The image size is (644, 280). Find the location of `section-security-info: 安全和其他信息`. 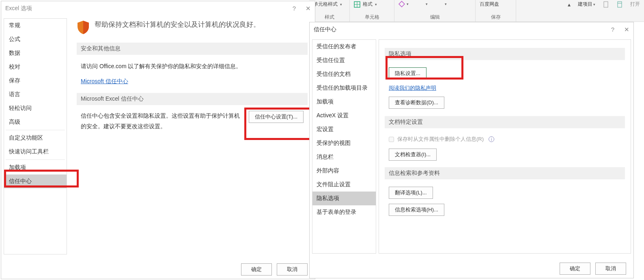

section-security-info: 安全和其他信息 is located at coordinates (192, 49).